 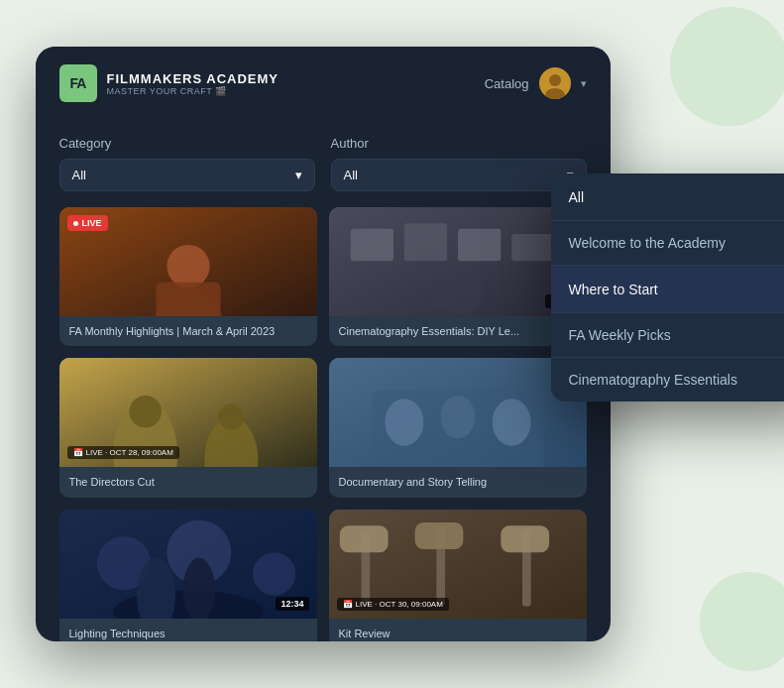 What do you see at coordinates (668, 289) in the screenshot?
I see `dropdown-item-where-to-start: Where to Start ↗` at bounding box center [668, 289].